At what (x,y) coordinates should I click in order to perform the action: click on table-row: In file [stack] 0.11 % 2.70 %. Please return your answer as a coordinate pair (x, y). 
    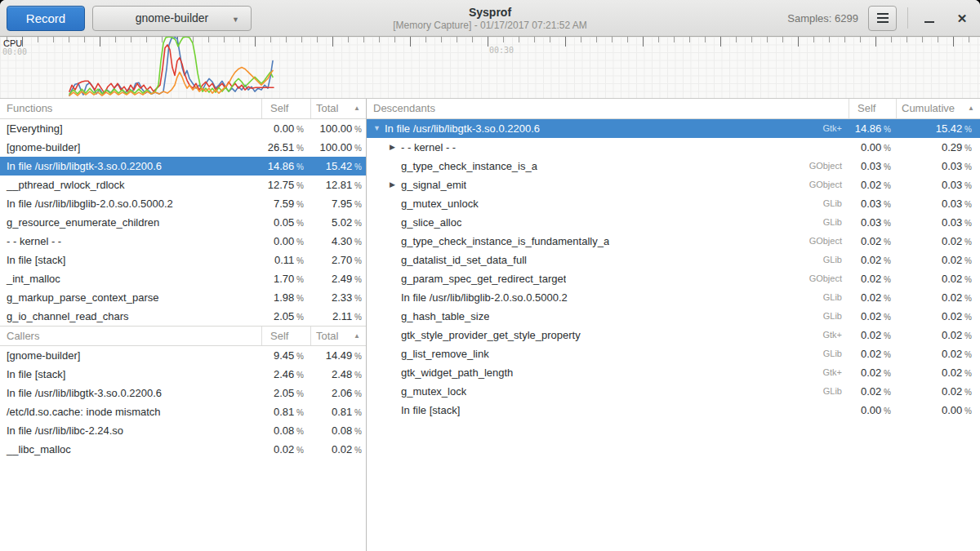
    Looking at the image, I should click on (183, 260).